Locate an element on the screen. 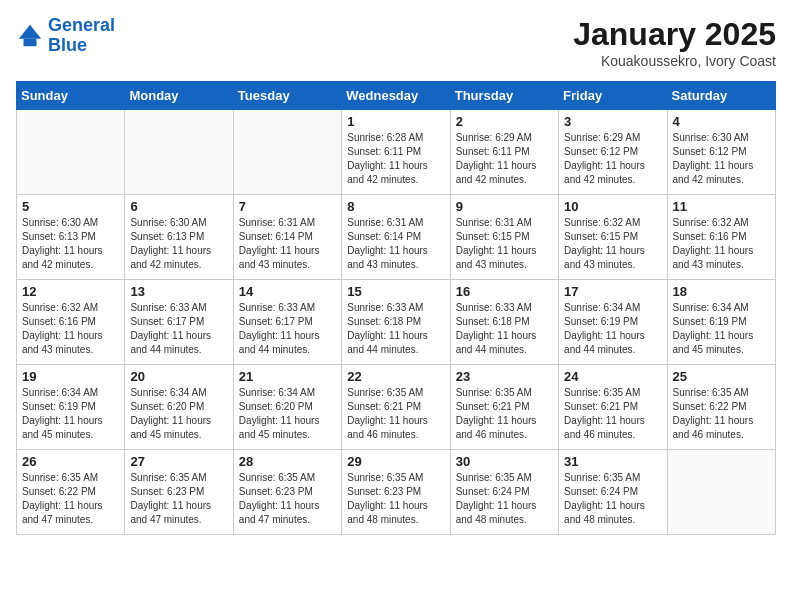 The width and height of the screenshot is (792, 612). day-number: 18 is located at coordinates (722, 292).